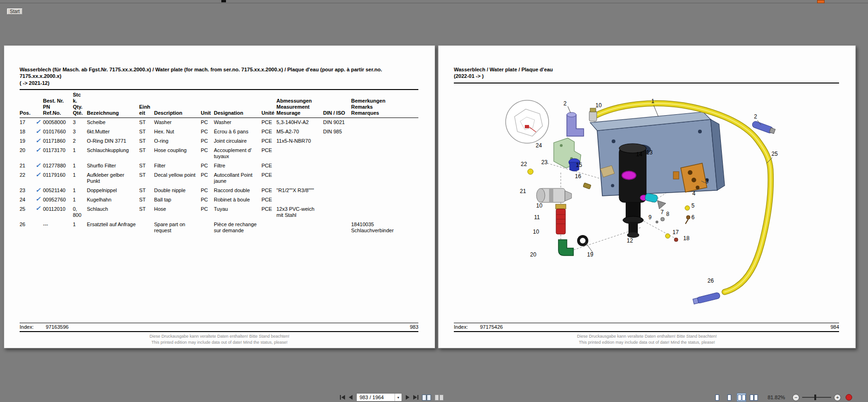 The width and height of the screenshot is (868, 402). What do you see at coordinates (408, 397) in the screenshot?
I see `next-page-button` at bounding box center [408, 397].